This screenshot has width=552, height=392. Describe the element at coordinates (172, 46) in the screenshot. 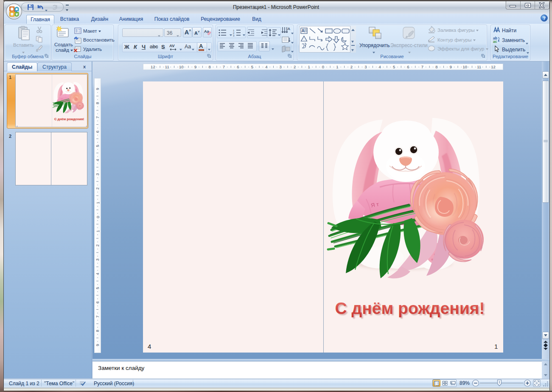

I see `svg-text: AV` at that location.